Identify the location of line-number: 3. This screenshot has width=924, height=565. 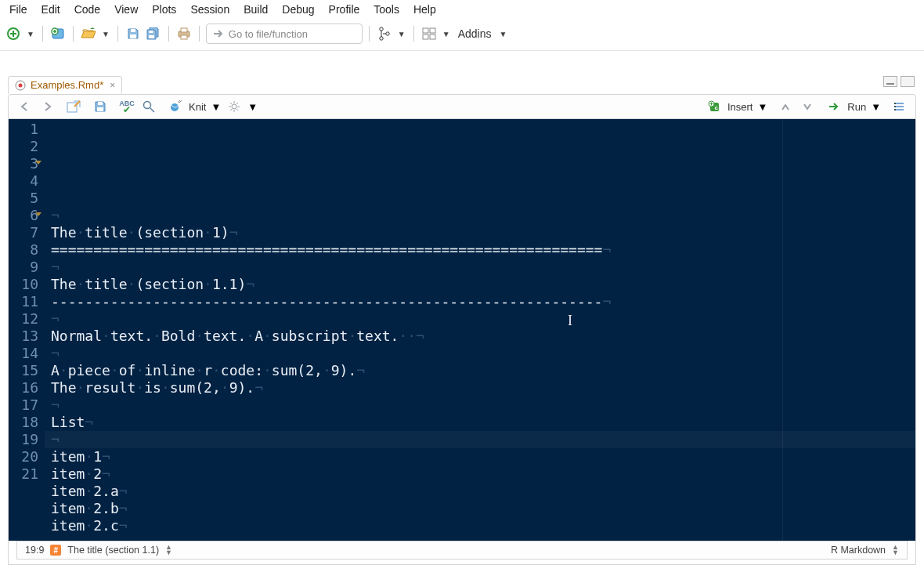
(26, 164).